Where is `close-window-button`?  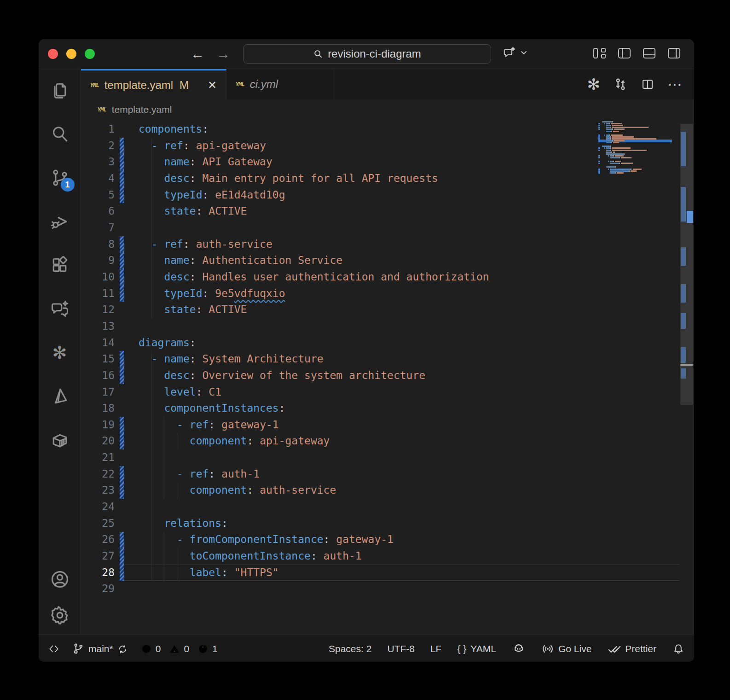 close-window-button is located at coordinates (53, 54).